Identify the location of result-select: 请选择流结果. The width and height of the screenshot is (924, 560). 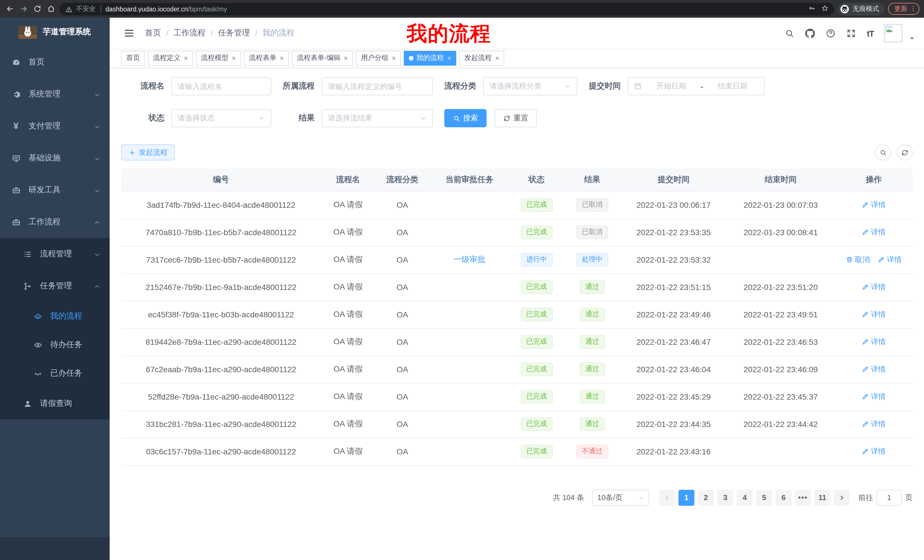
(377, 118).